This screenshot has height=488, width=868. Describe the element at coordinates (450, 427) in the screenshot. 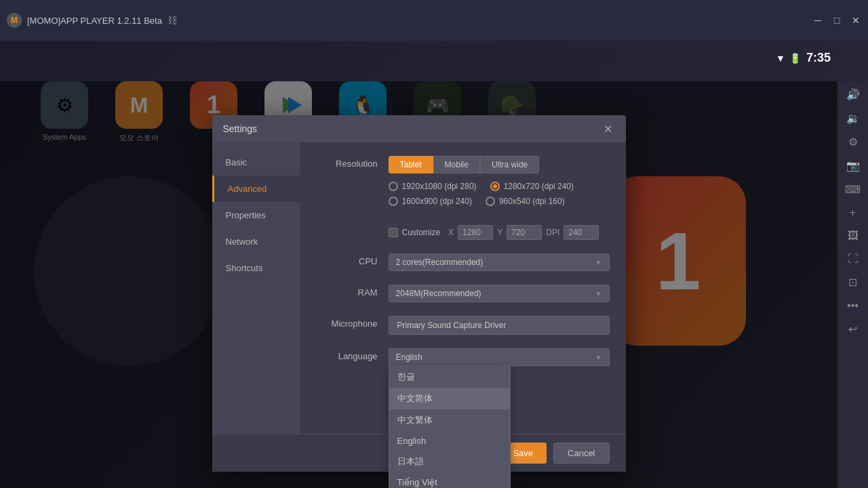

I see `language-dropdown-menu: 한글 中文简体 中文繁体 English 日本語 Tiếng Việt` at that location.